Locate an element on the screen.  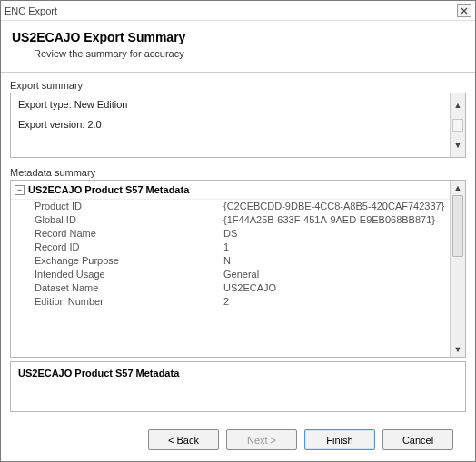
metadata-key: Intended Usage is located at coordinates (119, 274).